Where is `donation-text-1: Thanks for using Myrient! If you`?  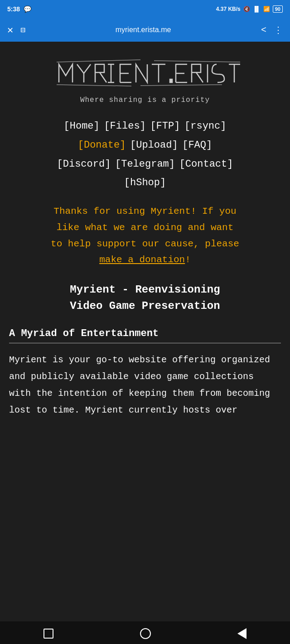
donation-text-1: Thanks for using Myrient! If you is located at coordinates (145, 211).